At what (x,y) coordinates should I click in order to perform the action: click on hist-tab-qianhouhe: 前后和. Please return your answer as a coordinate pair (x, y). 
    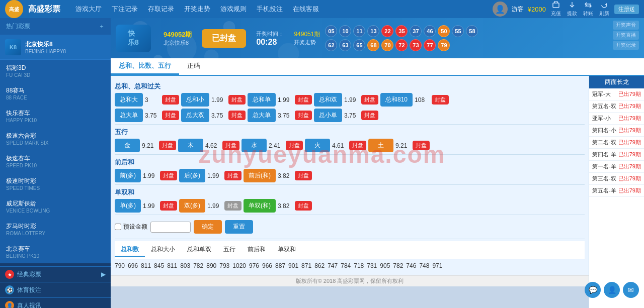
    Looking at the image, I should click on (257, 250).